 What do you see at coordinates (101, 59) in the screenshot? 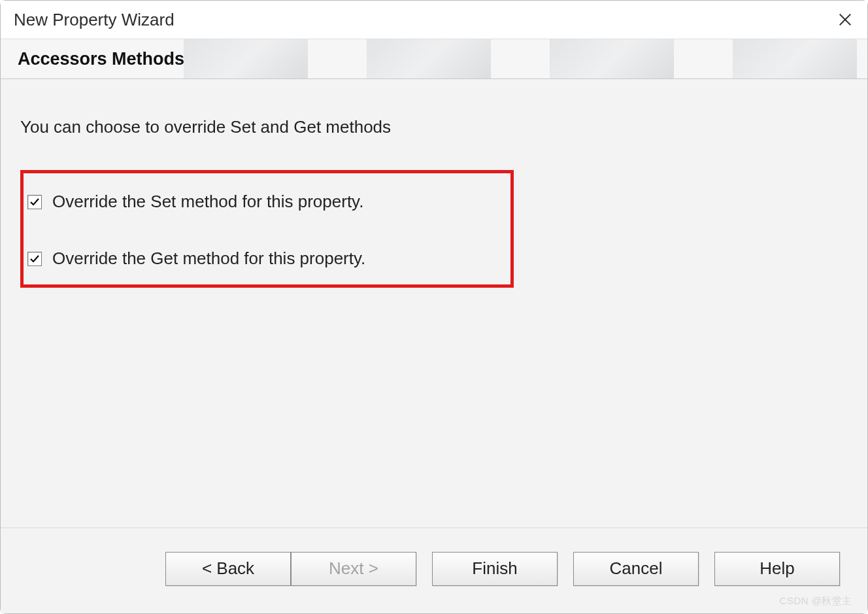
I see `page-heading: Accessors Methods` at bounding box center [101, 59].